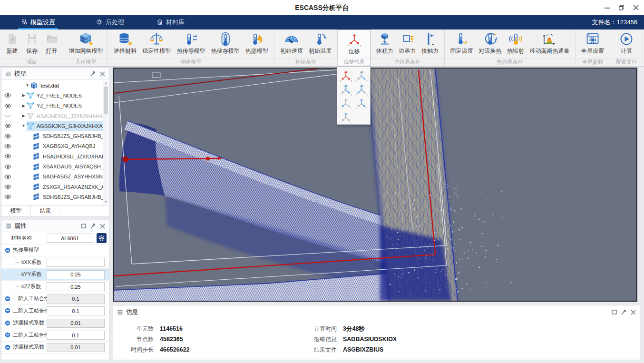 This screenshot has width=644, height=363. I want to click on ribbon-button-boundary-force: 边界力, so click(408, 43).